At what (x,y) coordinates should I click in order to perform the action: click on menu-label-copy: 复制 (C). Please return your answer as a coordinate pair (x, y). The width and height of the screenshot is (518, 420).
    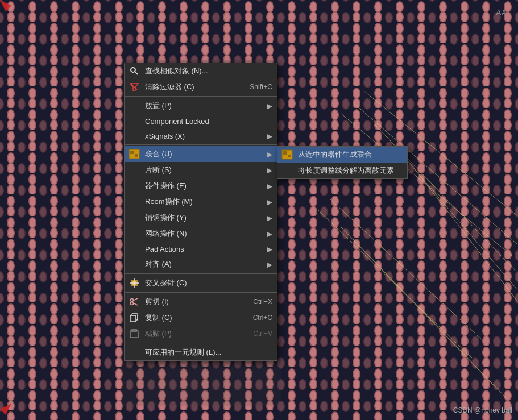
    Looking at the image, I should click on (159, 318).